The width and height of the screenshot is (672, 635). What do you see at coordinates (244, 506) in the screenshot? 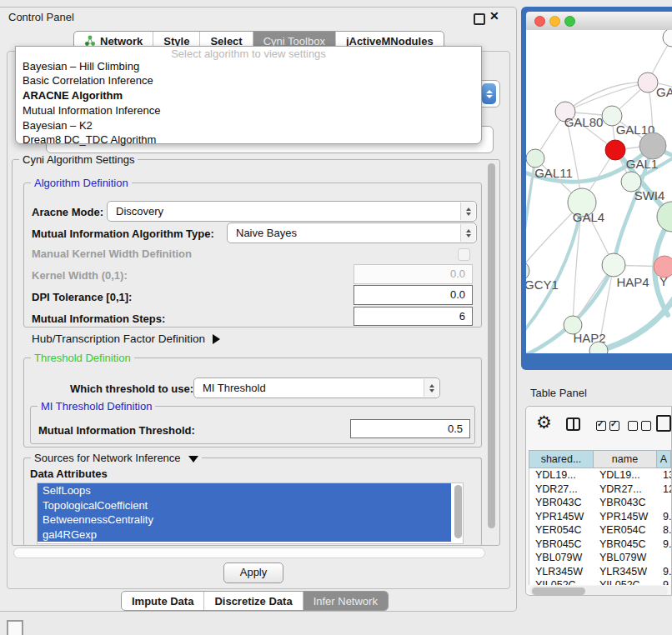
I see `attribute-item-selected: TopologicalCoefficient` at bounding box center [244, 506].